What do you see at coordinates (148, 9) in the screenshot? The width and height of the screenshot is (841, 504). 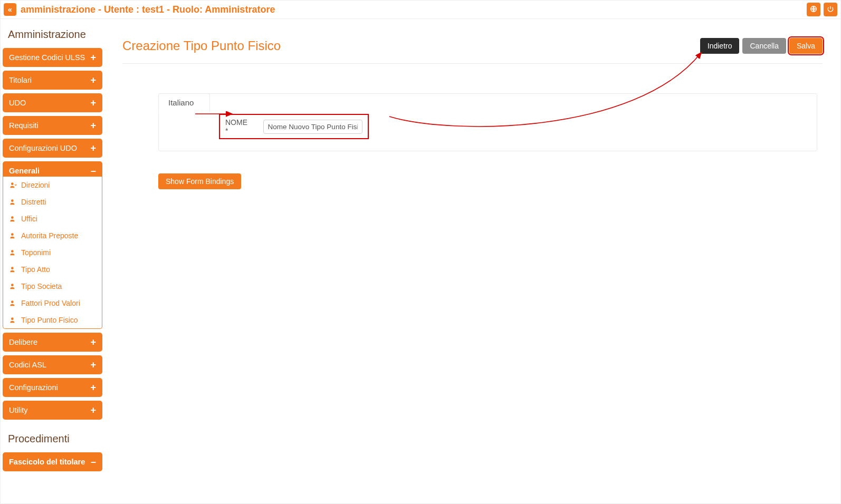 I see `topbar-title: amministrazione - Utente : test1 - Ruolo…` at bounding box center [148, 9].